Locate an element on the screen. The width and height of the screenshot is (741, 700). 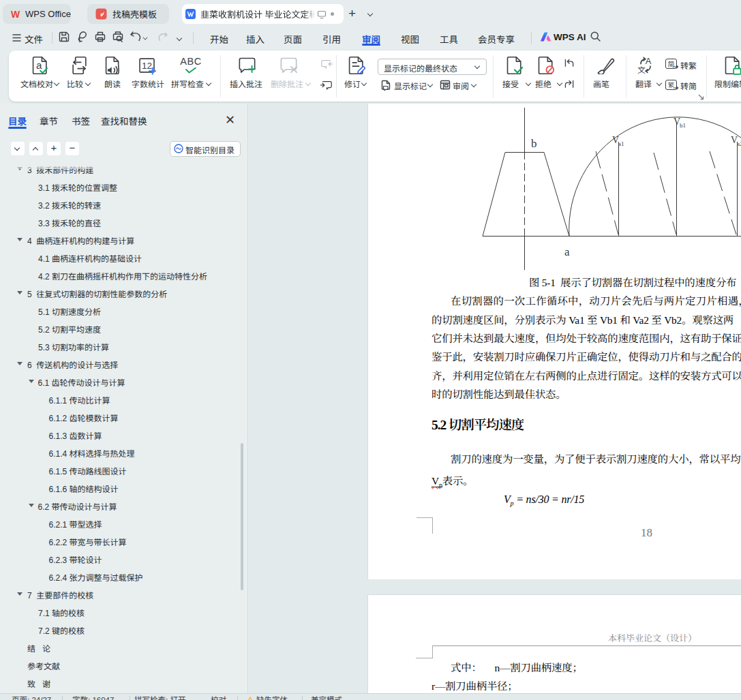
svg-text: A is located at coordinates (649, 61).